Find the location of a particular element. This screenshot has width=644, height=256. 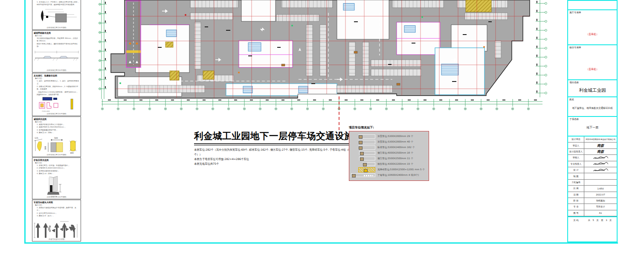

panel-title: 反光道钉、轮廓标示意图 is located at coordinates (57, 76).